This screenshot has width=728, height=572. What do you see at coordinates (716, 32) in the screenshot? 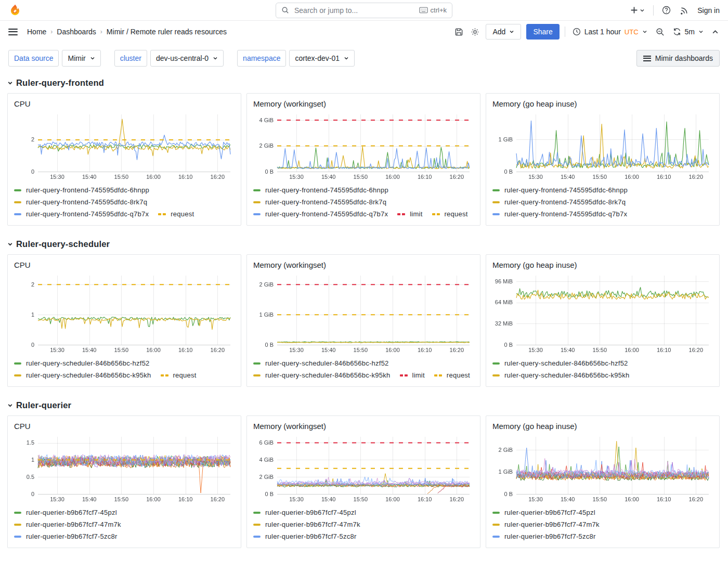
I see `collapse-toolbar-button` at bounding box center [716, 32].